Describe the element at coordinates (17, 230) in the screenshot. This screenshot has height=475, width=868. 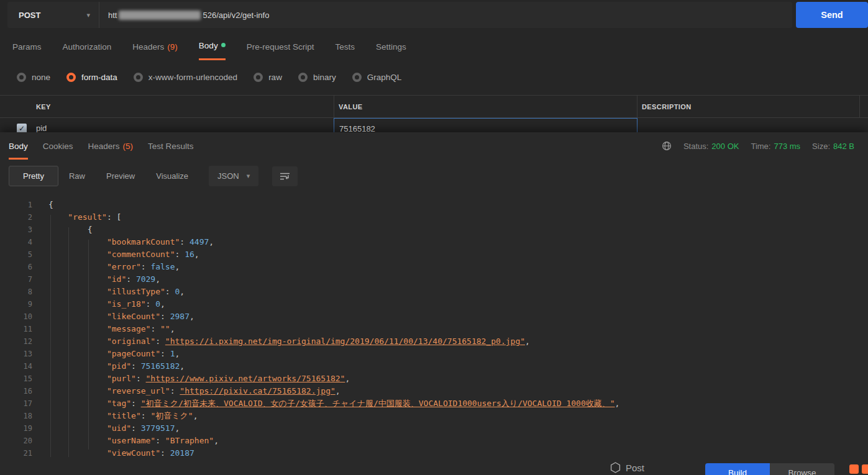
I see `line-number: 3` at that location.